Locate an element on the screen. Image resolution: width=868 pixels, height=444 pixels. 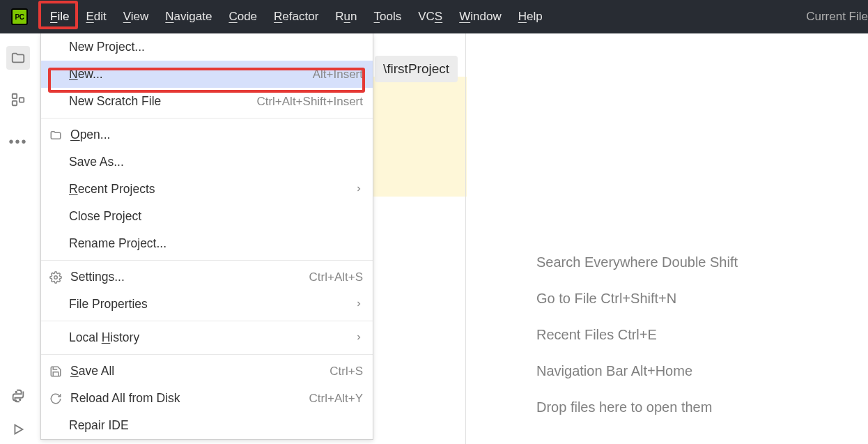
ellipsis-icon: ••• is located at coordinates (18, 142).